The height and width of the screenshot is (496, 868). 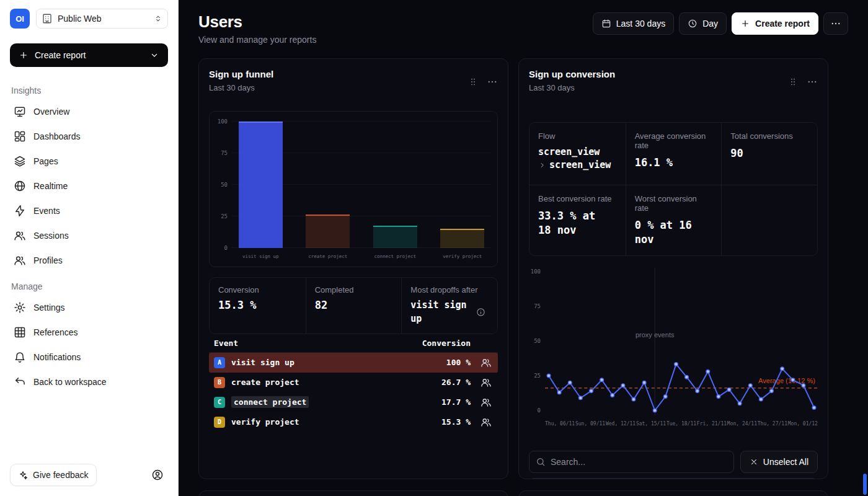 I want to click on sidebar-item-label: Profiles, so click(x=48, y=260).